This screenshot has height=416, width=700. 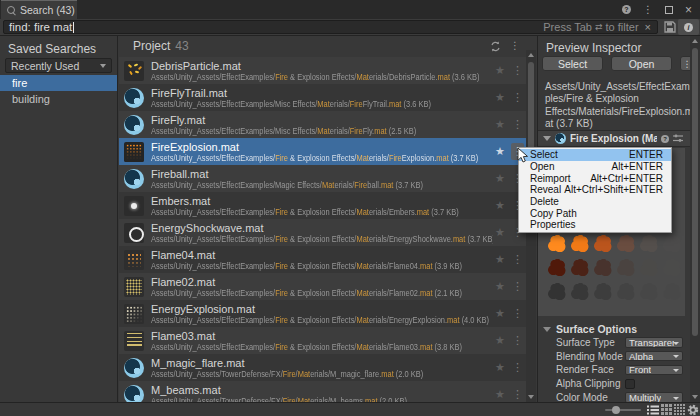 I want to click on menu-item-delete: Delete, so click(x=595, y=202).